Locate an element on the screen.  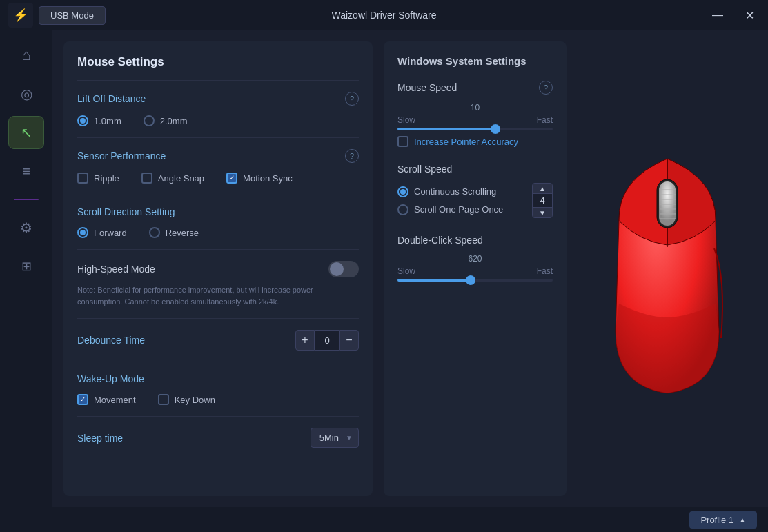
mouse-speed-slow-label: Slow is located at coordinates (406, 120).